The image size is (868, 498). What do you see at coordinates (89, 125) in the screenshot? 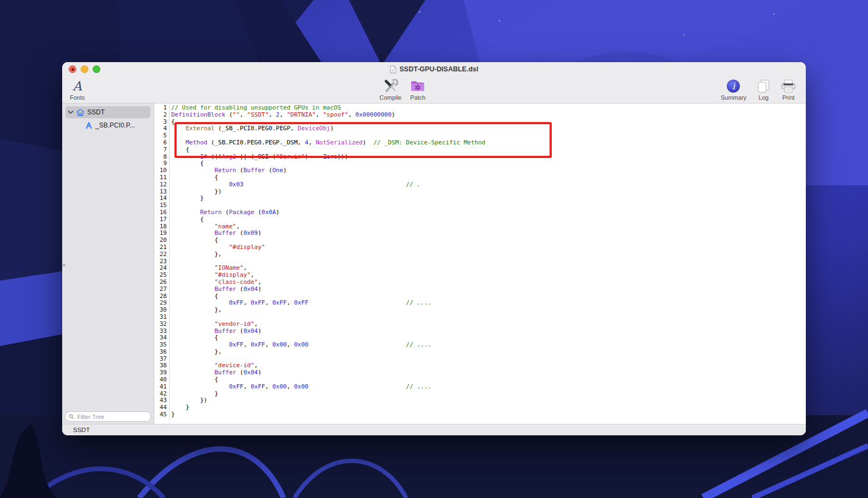
I see `device-a-icon` at bounding box center [89, 125].